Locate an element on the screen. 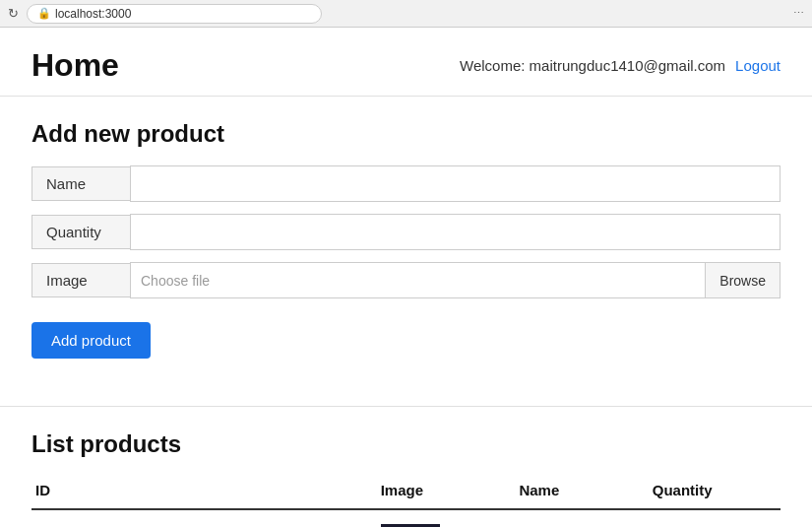  image-label: Image is located at coordinates (81, 280).